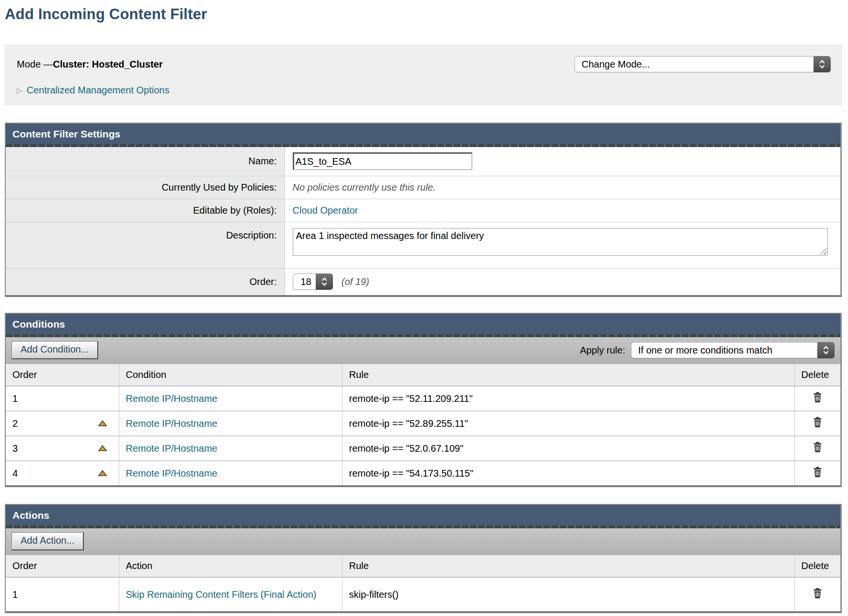 The image size is (848, 616). I want to click on page-title: Add Incoming Content Filter, so click(424, 14).